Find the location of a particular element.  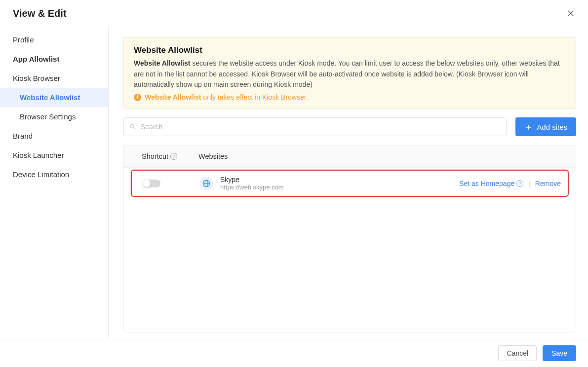

add-sites-label: Add sites is located at coordinates (552, 127).